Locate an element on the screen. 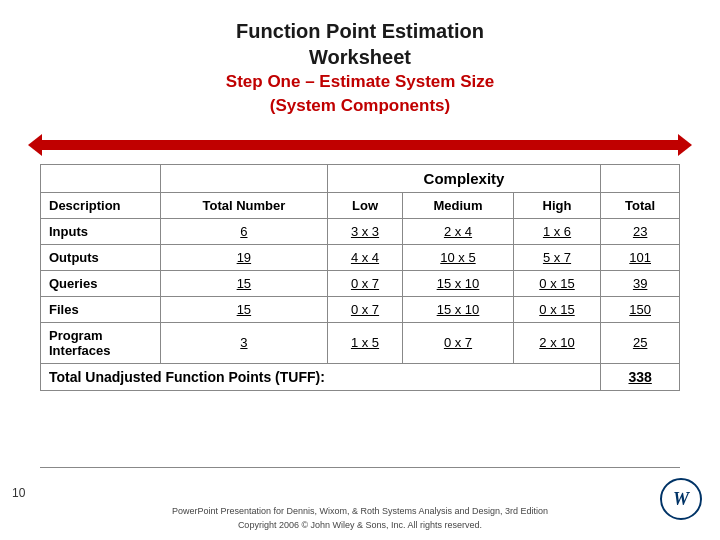 This screenshot has height=540, width=720. table-row: Outputs 19 4 x 4 10 x 5 5 x 7 101 is located at coordinates (360, 257).